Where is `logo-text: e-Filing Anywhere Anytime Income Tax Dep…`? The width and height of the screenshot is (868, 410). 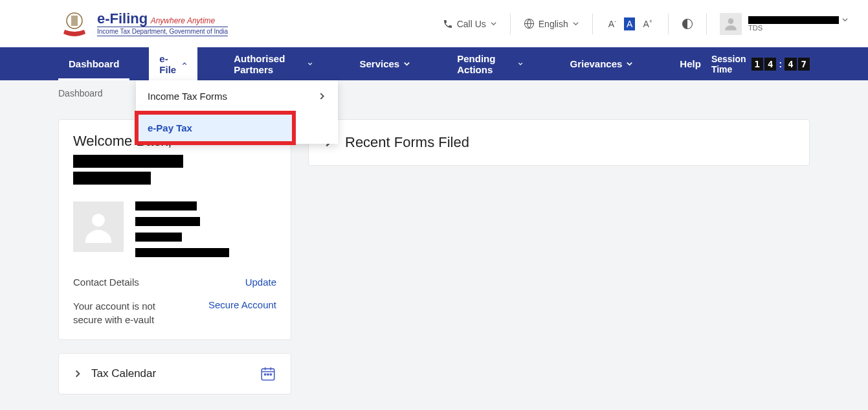
logo-text: e-Filing Anywhere Anytime Income Tax Dep… is located at coordinates (162, 23).